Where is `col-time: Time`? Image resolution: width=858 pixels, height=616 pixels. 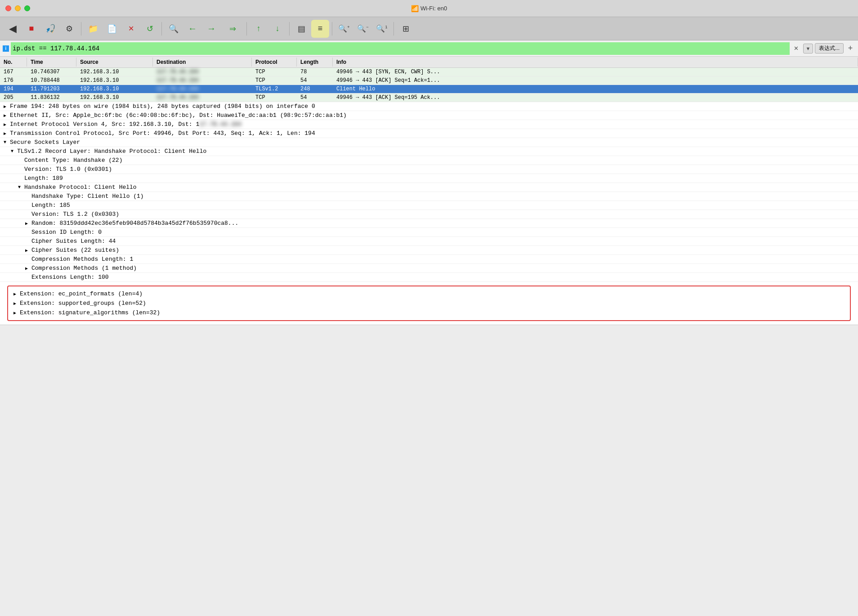
col-time: Time is located at coordinates (52, 62).